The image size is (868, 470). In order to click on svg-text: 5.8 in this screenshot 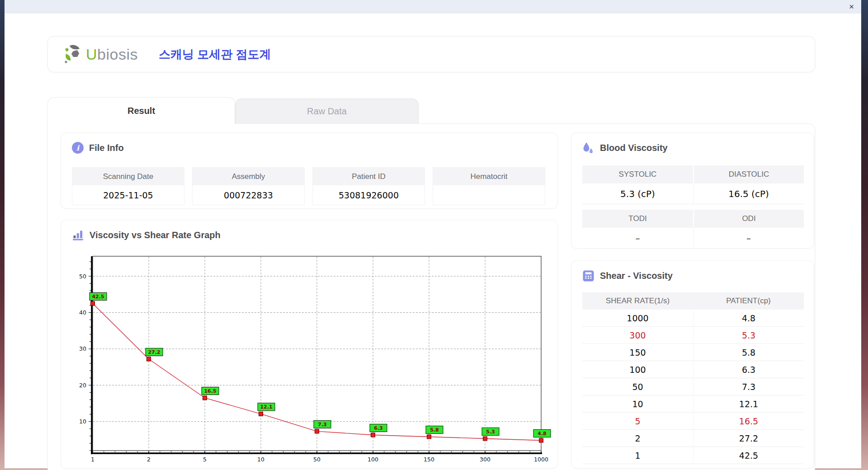, I will do `click(434, 430)`.